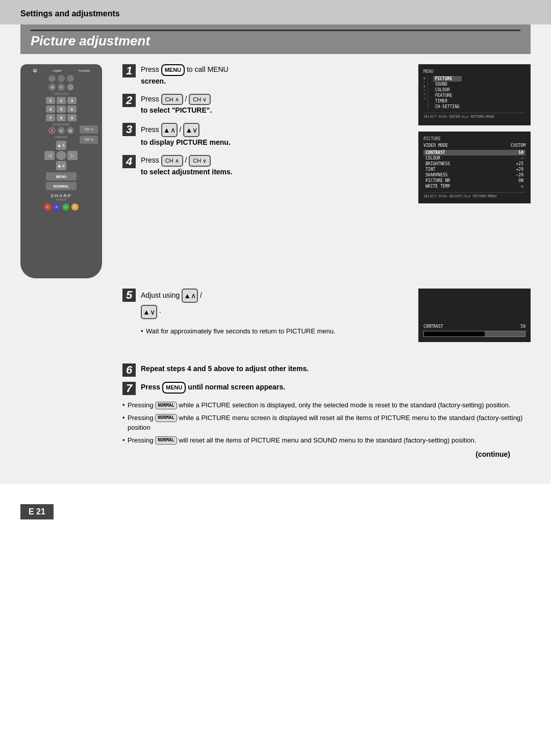  I want to click on num-7: 7, so click(51, 118).